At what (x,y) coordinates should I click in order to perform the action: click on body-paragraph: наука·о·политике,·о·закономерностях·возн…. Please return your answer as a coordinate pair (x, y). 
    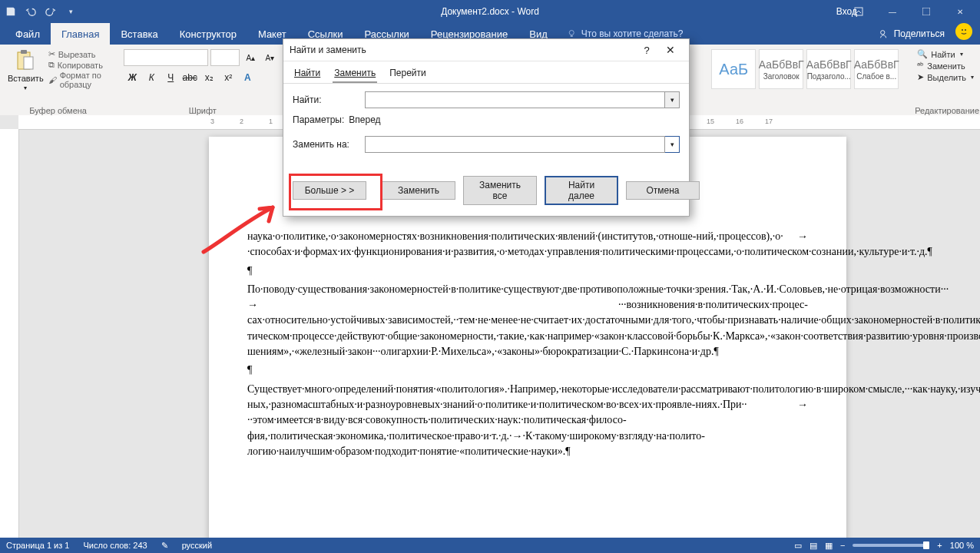
    Looking at the image, I should click on (528, 244).